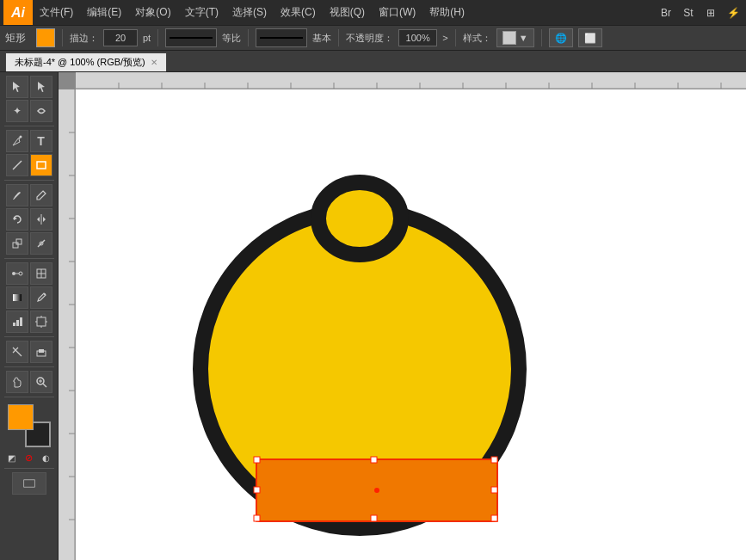 Image resolution: width=746 pixels, height=560 pixels. What do you see at coordinates (666, 13) in the screenshot?
I see `bridge-icon: Br` at bounding box center [666, 13].